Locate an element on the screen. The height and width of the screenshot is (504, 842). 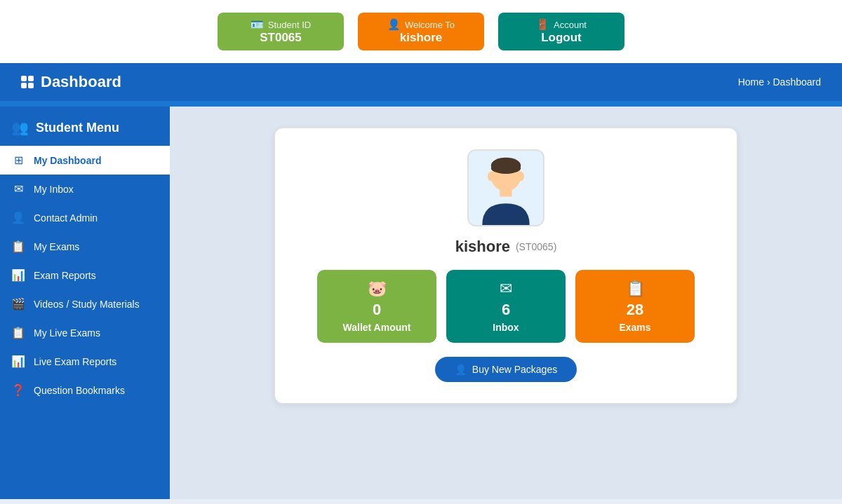
sidebar-item-my-exams: 📋 My Exams is located at coordinates (85, 247).